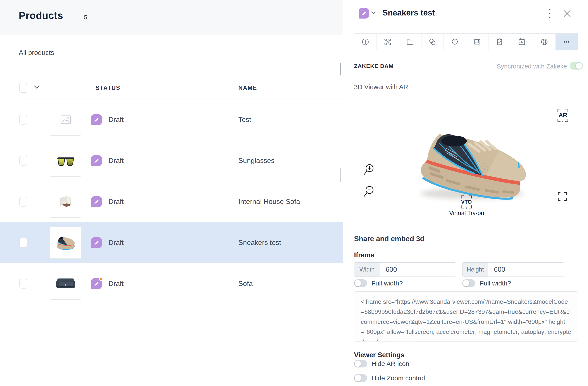  Describe the element at coordinates (361, 378) in the screenshot. I see `hide-zoom-toggle` at that location.